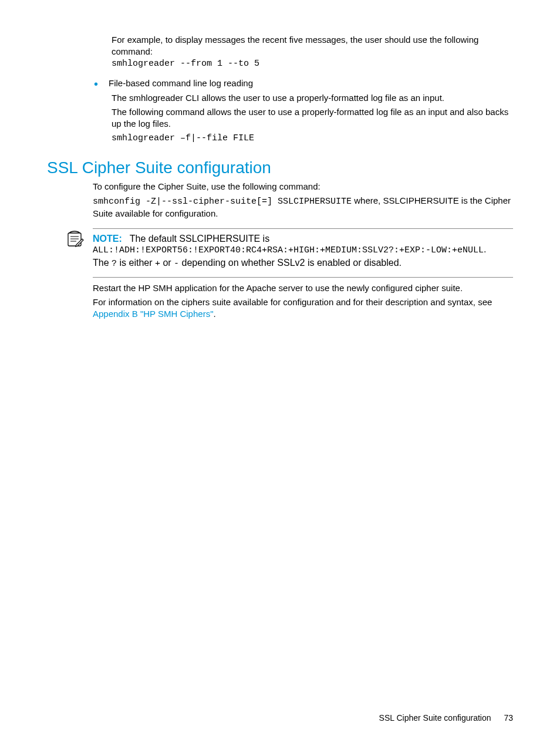  What do you see at coordinates (436, 718) in the screenshot?
I see `footer-title: SSL Cipher Suite configuration` at bounding box center [436, 718].